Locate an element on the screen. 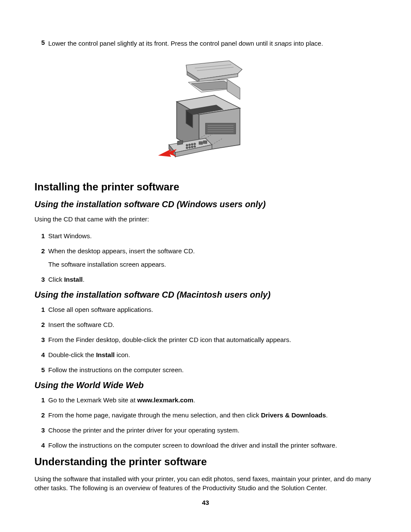  list-item: Start Windows. is located at coordinates (206, 236).